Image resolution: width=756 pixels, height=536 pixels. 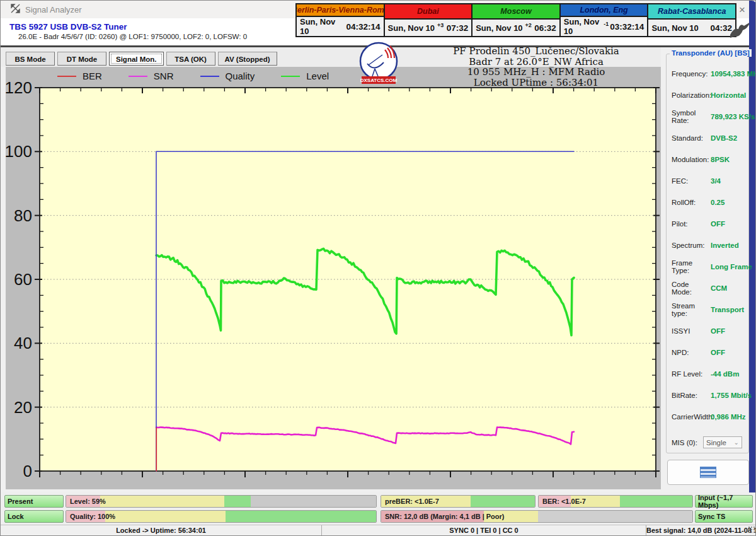 What do you see at coordinates (708, 417) in the screenshot?
I see `transponder-field-carrierwidth: CarrierWidth:0,986 MHz` at bounding box center [708, 417].